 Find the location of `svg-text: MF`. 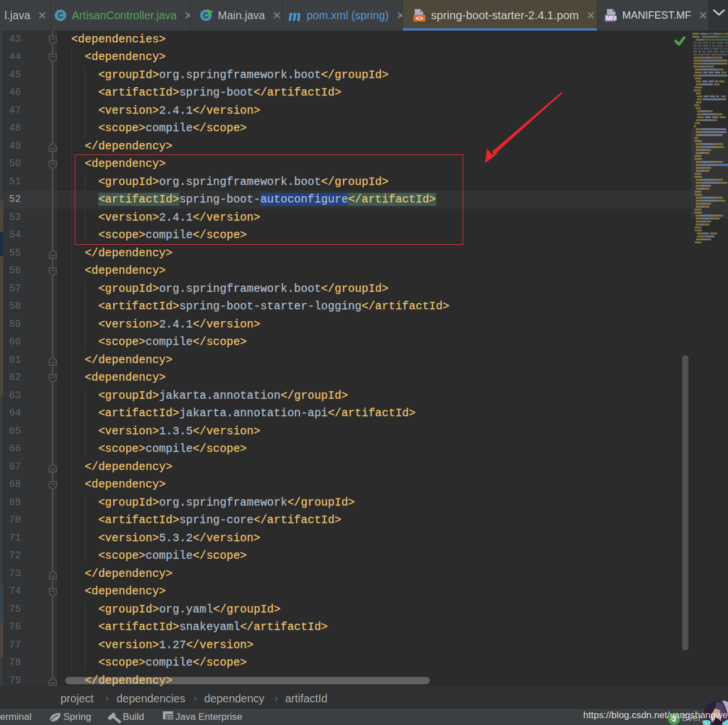

svg-text: MF is located at coordinates (610, 18).